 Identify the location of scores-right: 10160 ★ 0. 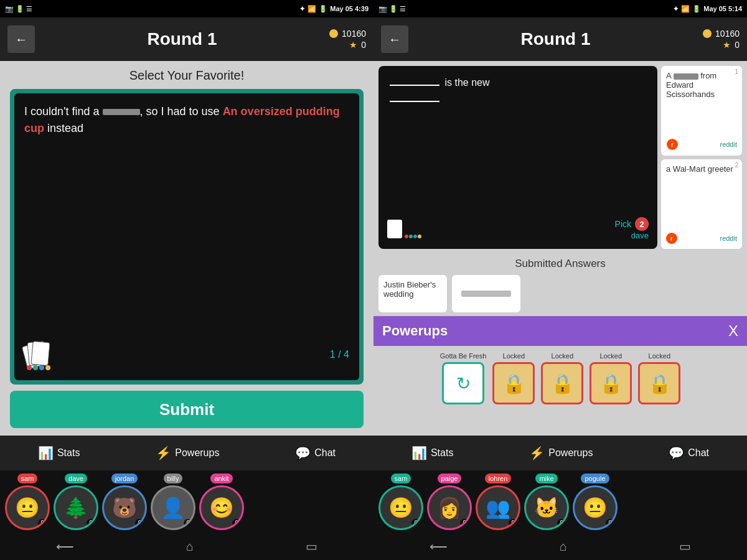
(721, 39).